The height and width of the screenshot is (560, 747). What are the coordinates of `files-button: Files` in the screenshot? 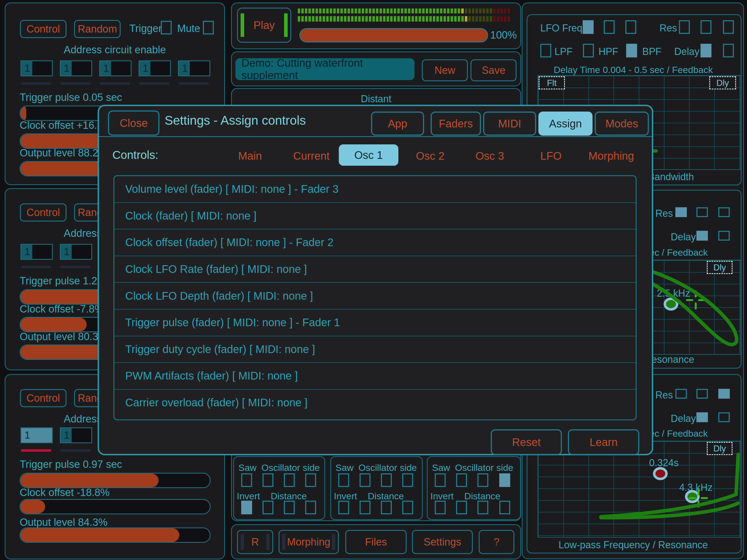 It's located at (376, 542).